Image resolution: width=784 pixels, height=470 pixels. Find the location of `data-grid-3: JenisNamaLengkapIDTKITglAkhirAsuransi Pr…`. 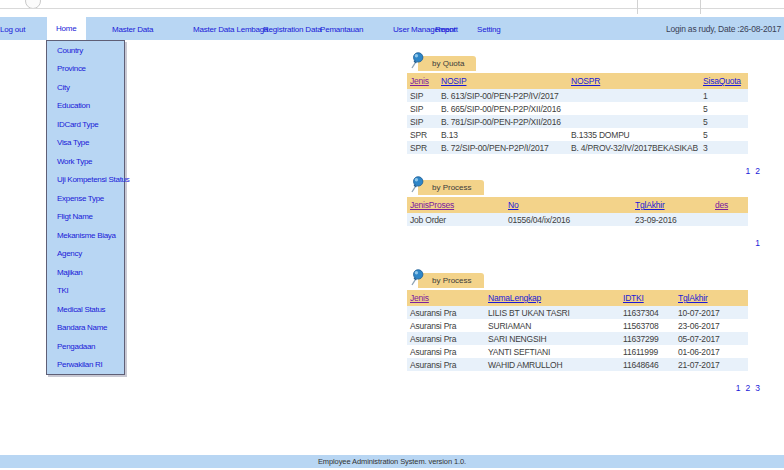

data-grid-3: JenisNamaLengkapIDTKITglAkhirAsuransi Pr… is located at coordinates (578, 330).